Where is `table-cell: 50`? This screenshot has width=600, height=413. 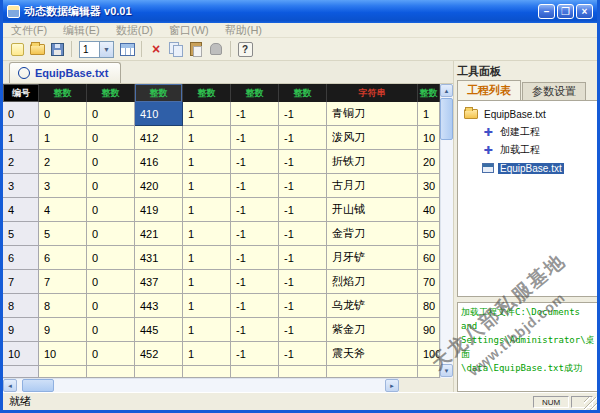
table-cell: 50 is located at coordinates (429, 234).